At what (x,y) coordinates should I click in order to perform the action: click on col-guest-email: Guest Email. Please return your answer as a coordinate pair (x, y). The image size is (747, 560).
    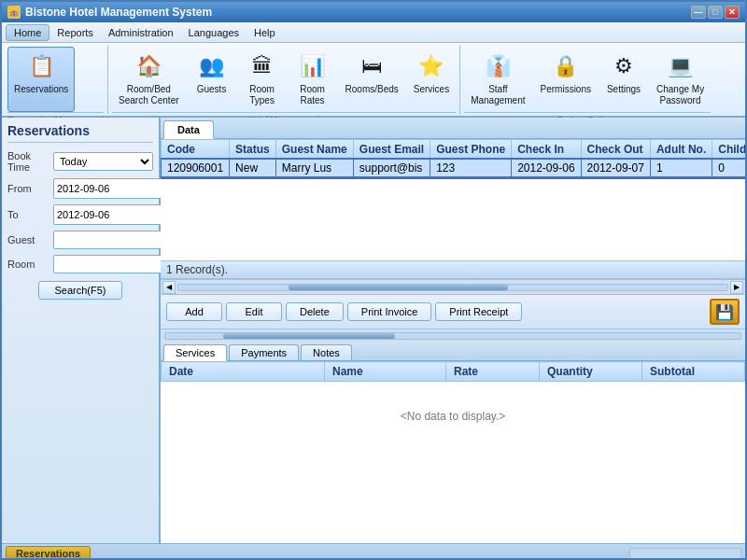
    Looking at the image, I should click on (391, 149).